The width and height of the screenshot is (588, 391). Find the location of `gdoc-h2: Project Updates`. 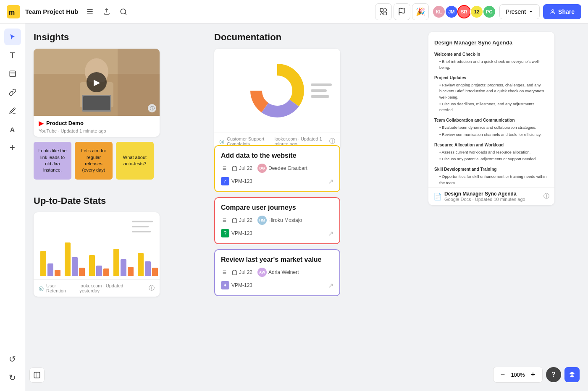

gdoc-h2: Project Updates is located at coordinates (491, 78).